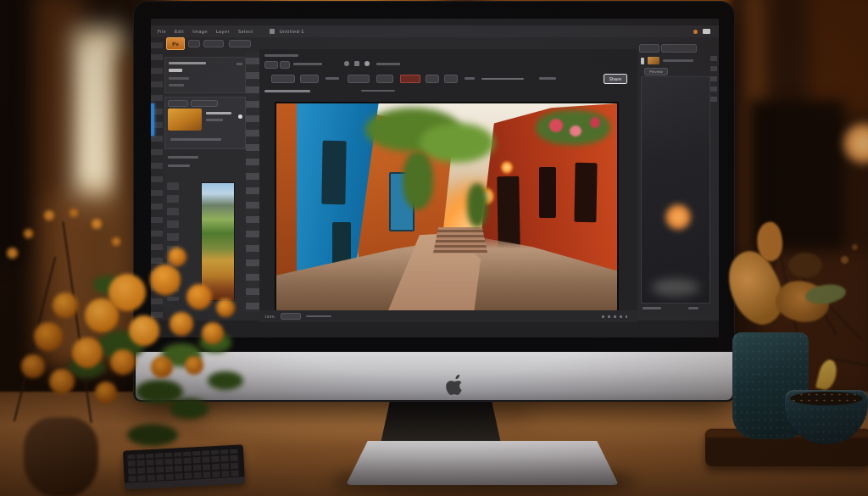 This screenshot has width=868, height=496. Describe the element at coordinates (435, 329) in the screenshot. I see `window-bottom-strip` at that location.